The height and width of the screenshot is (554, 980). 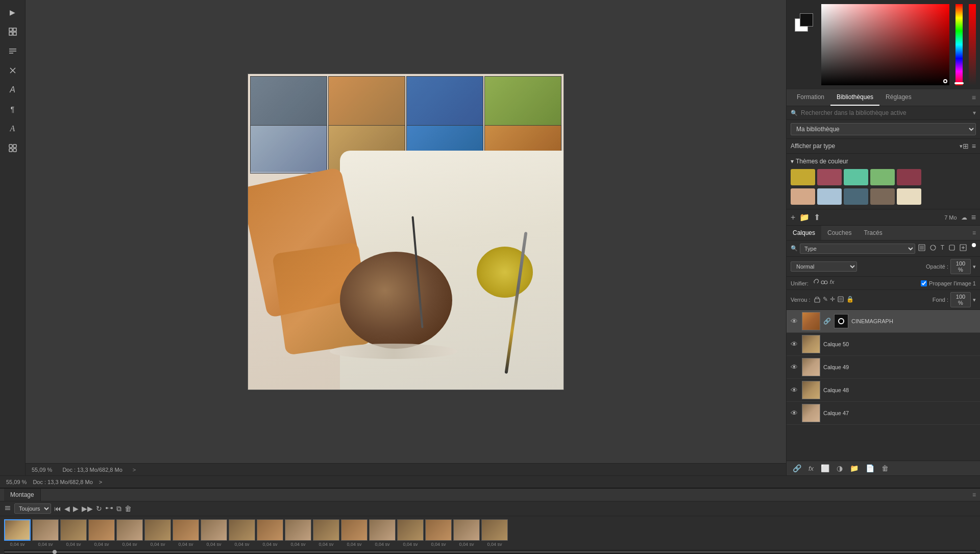 I want to click on frame-2: 0,04 sv, so click(x=45, y=533).